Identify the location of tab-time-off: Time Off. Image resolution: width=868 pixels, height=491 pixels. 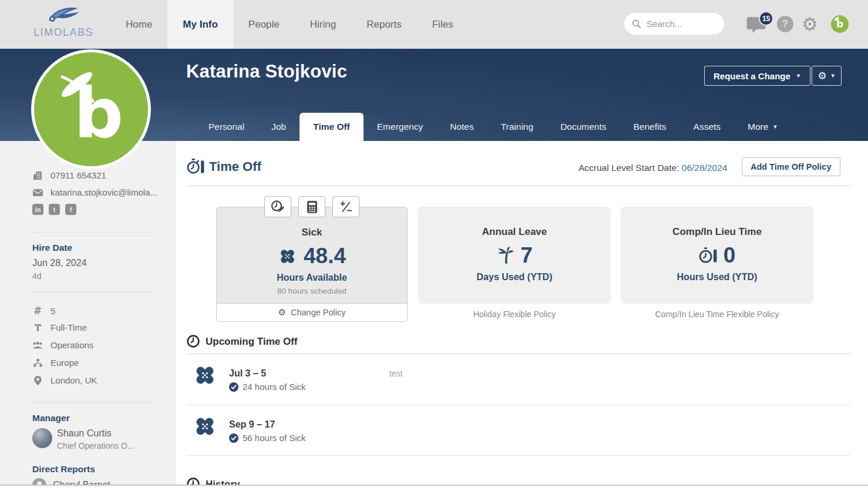
(331, 127).